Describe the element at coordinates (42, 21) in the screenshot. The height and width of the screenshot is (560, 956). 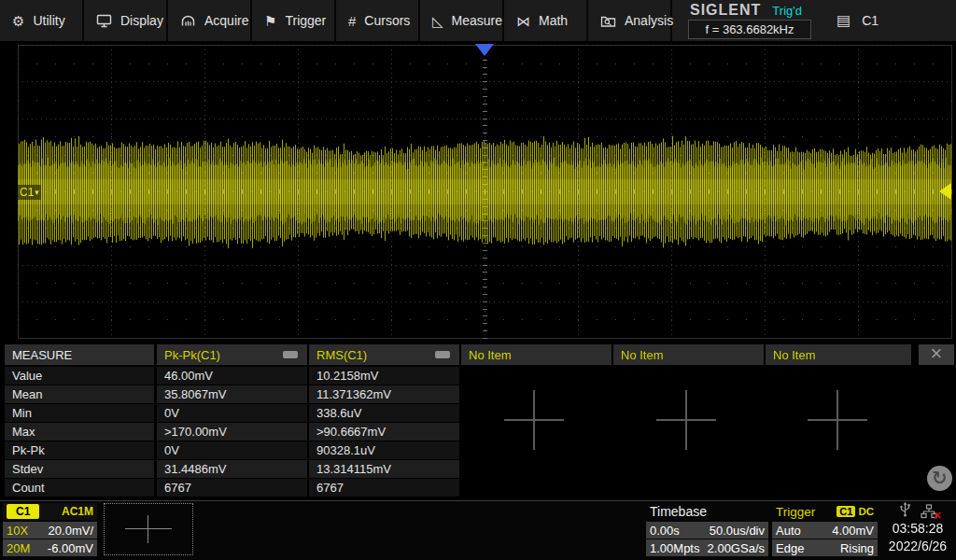
I see `menu-item-utility: ⚙Utility` at that location.